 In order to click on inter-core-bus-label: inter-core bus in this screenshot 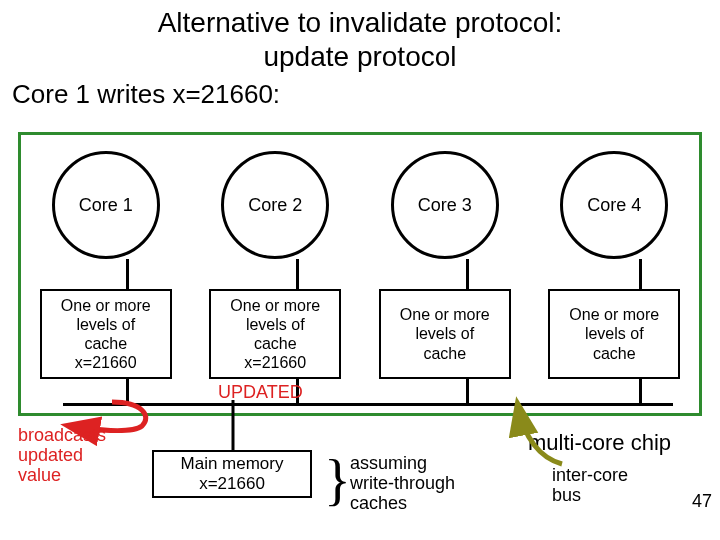, I will do `click(590, 486)`.